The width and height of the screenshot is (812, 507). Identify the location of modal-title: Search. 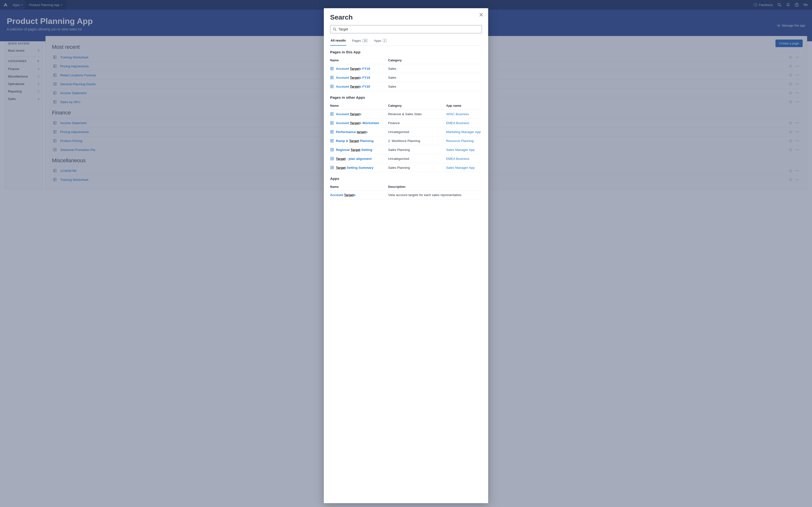
(406, 17).